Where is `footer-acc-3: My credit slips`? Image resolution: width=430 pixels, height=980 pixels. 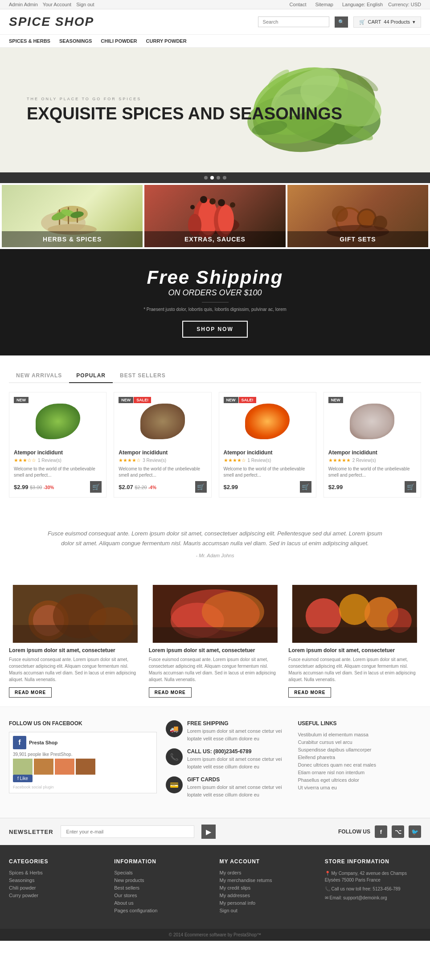
footer-acc-3: My credit slips is located at coordinates (268, 888).